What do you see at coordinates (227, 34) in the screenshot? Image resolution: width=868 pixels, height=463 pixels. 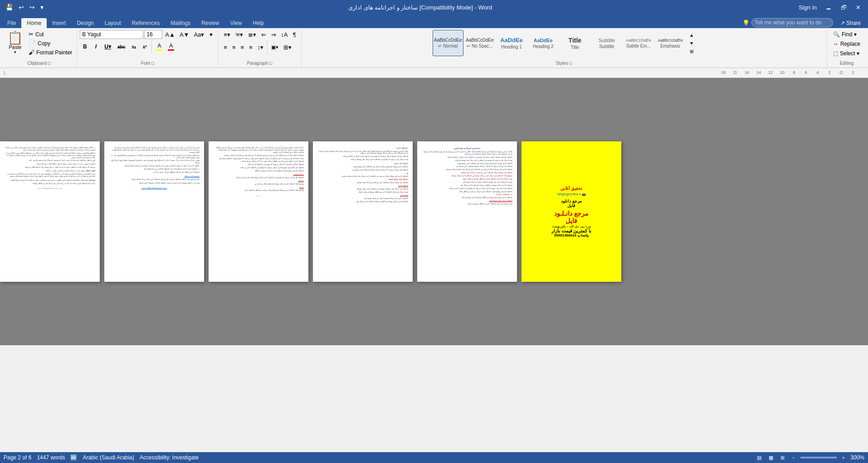 I see `bullets-button: ≡▾` at bounding box center [227, 34].